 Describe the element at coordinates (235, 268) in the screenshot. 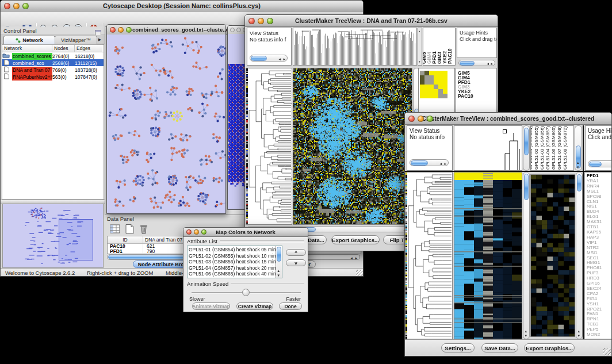

I see `attribute-list-item: GPL51-04 (GSM857) heat shock 20 min` at that location.